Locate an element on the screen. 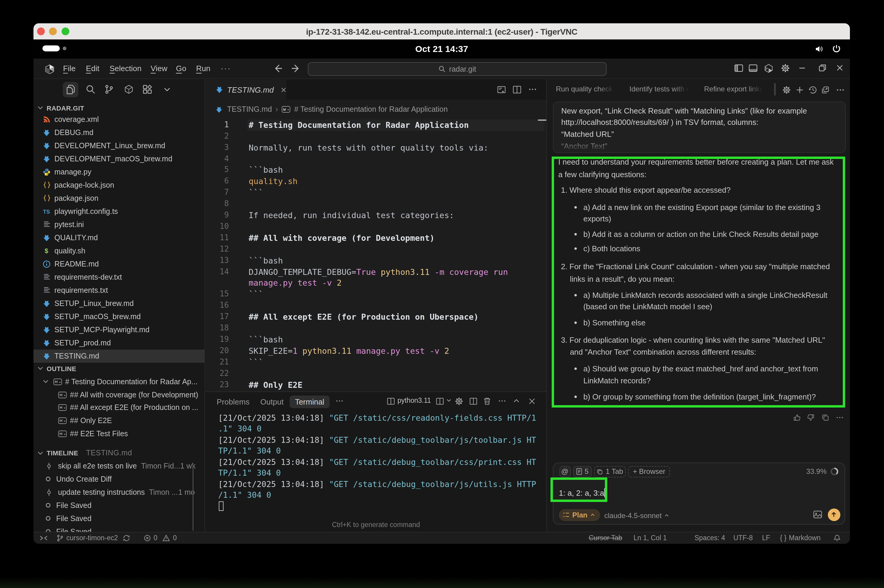 Image resolution: width=884 pixels, height=588 pixels. file-row-QUALITY.md: QUALITY.md is located at coordinates (119, 238).